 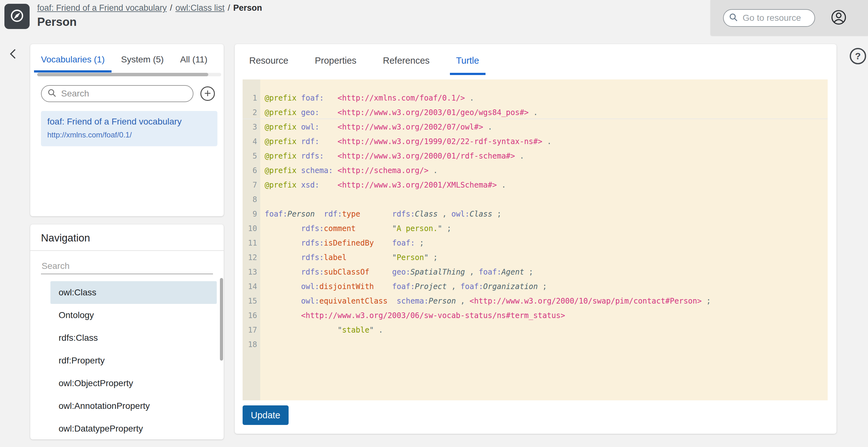 I want to click on code-line: @prefix owl: <http://www.w3.org/2002/07/…, so click(x=546, y=127).